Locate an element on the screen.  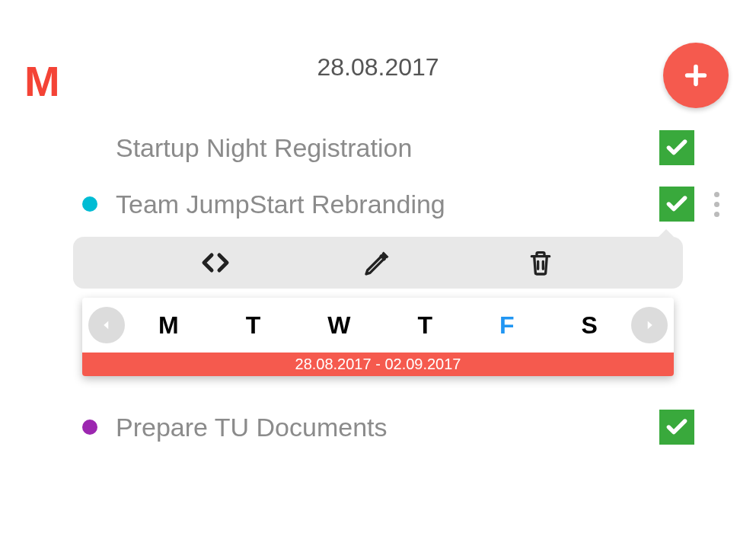
plus-icon is located at coordinates (696, 75).